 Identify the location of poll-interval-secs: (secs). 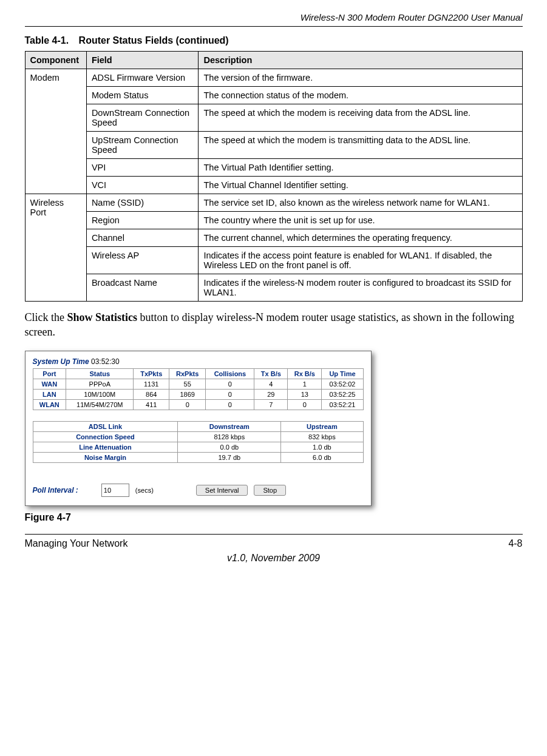
(144, 490).